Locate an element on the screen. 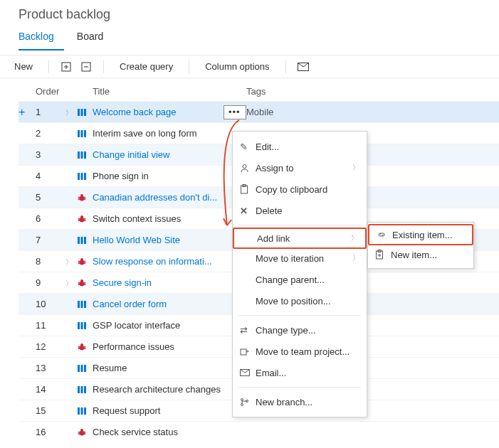 Image resolution: width=499 pixels, height=448 pixels. col-title: Title is located at coordinates (158, 91).